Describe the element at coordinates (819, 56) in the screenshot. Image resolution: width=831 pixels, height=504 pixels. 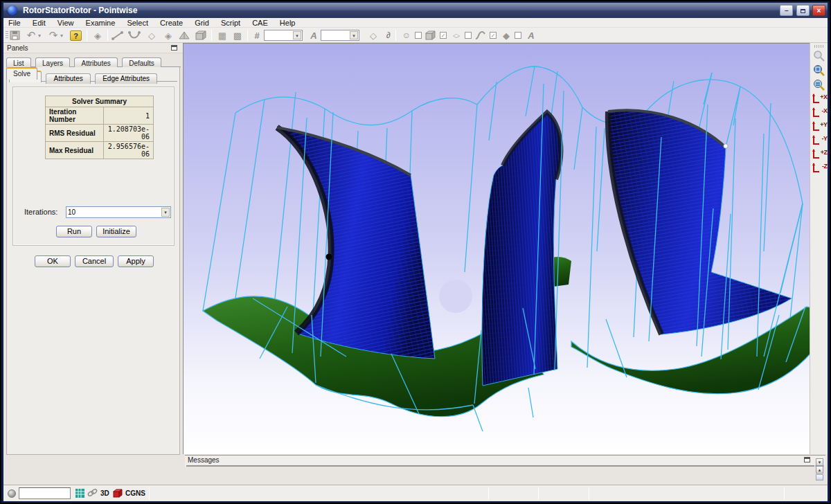
I see `magnifier-disabled-icon` at that location.